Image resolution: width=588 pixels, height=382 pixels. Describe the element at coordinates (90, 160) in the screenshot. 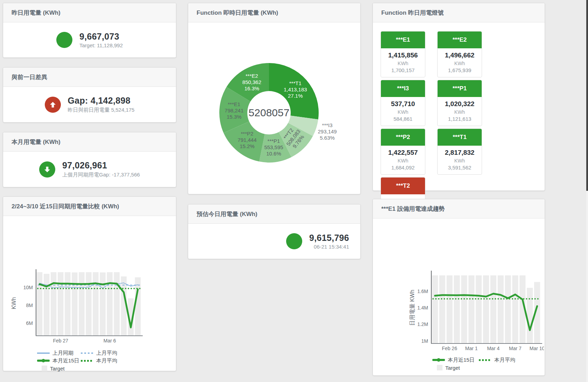

I see `card-month-usage: 本月用電量 (KWh) 97,026,961 上個月同期用電Gap: -17,3…` at that location.